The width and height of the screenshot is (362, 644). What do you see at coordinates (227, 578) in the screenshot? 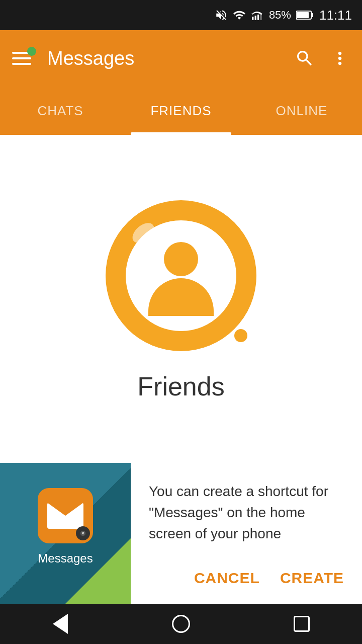
I see `cancel-button: CANCEL` at bounding box center [227, 578].